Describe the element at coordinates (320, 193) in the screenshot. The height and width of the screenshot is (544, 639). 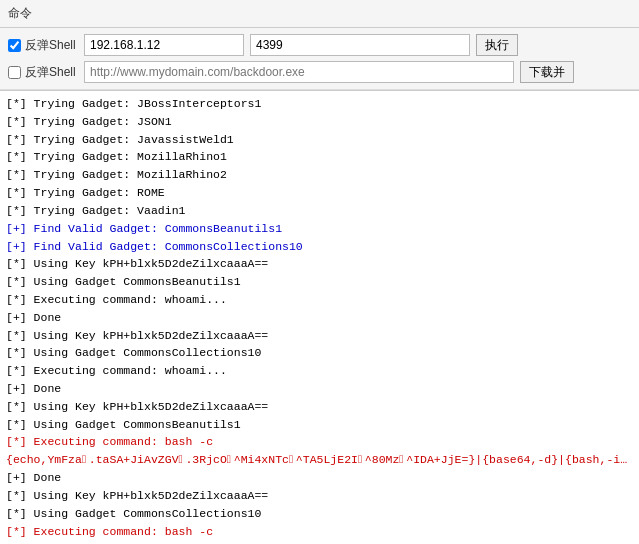
I see `log-line: [*] Trying Gadget: ROME` at that location.